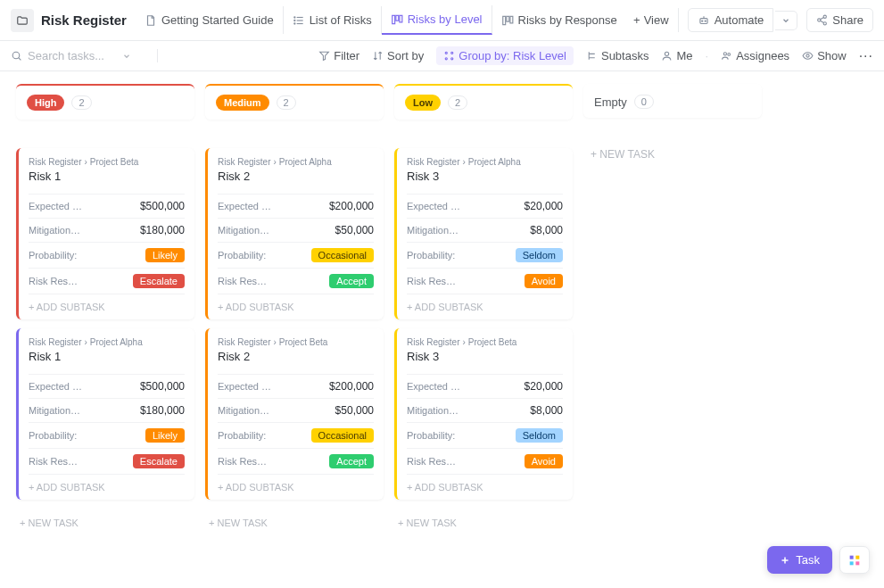 This screenshot has height=588, width=884. What do you see at coordinates (294, 102) in the screenshot?
I see `column-header: Medium 2` at bounding box center [294, 102].